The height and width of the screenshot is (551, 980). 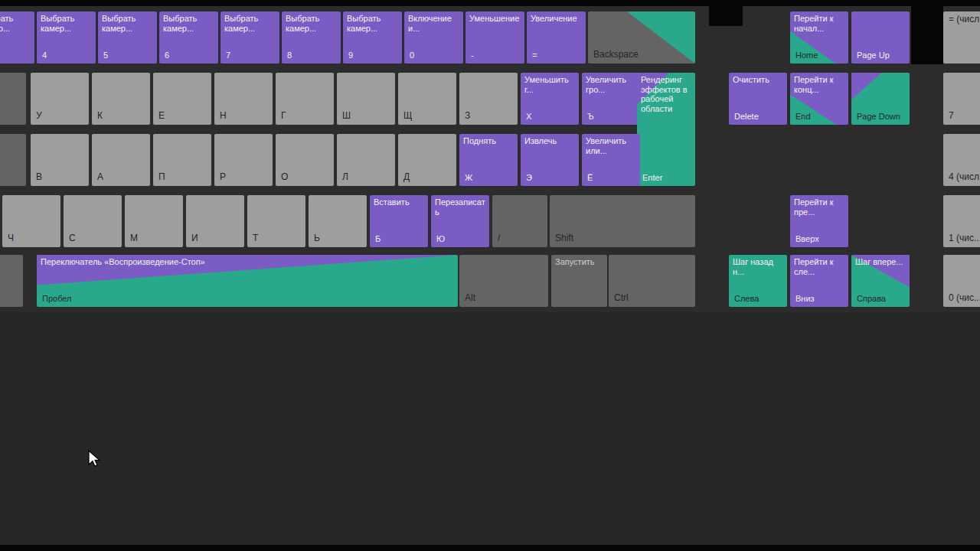 I want to click on keyboard-key: Page Down, so click(x=880, y=99).